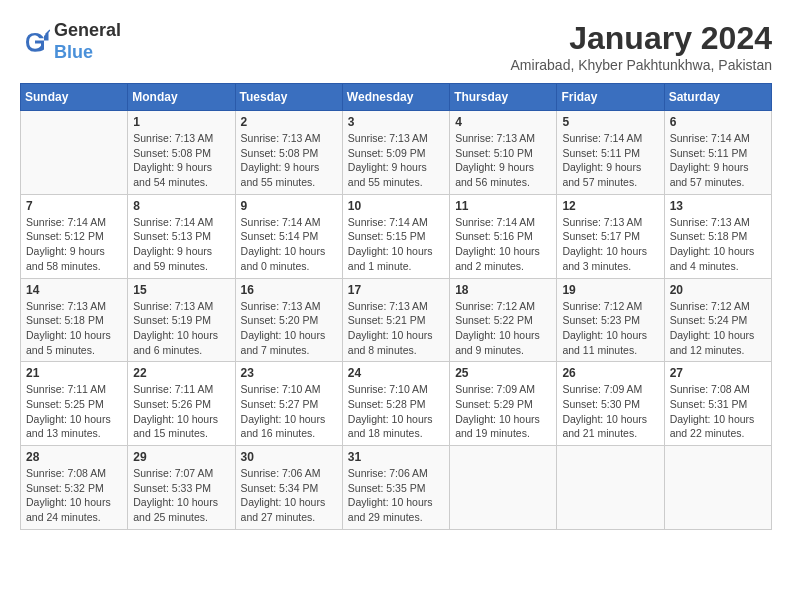 This screenshot has height=612, width=792. Describe the element at coordinates (396, 373) in the screenshot. I see `day-number: 24` at that location.